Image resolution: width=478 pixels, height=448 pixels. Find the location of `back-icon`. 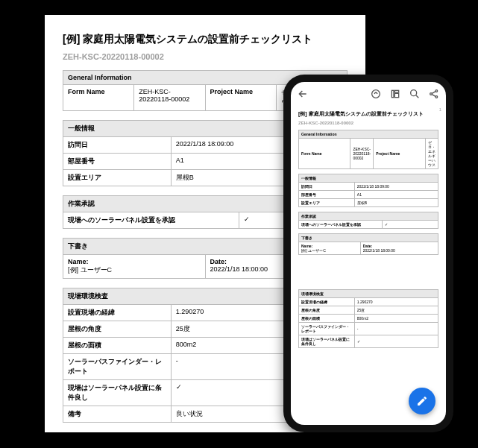

back-icon is located at coordinates (303, 94).